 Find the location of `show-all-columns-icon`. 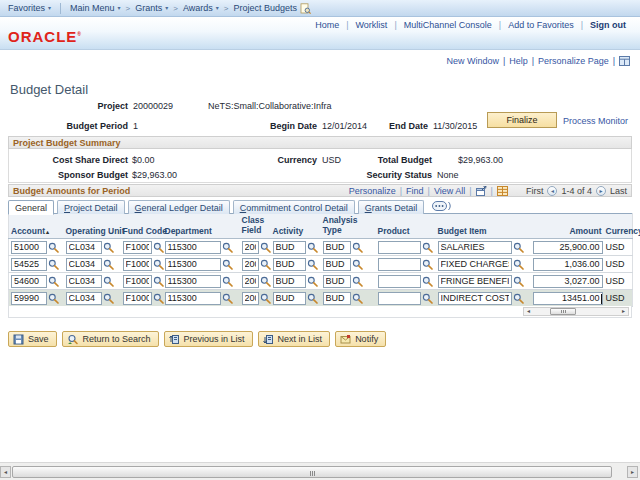

show-all-columns-icon is located at coordinates (442, 206).